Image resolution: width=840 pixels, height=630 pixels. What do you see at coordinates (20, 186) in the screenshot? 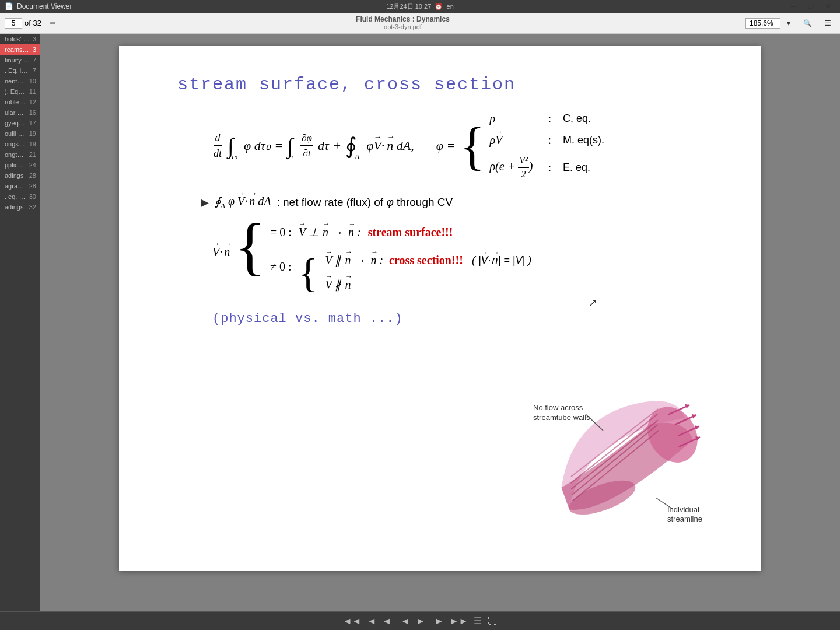
I see `sidebar-item-14: agrangi... 28` at bounding box center [20, 186].